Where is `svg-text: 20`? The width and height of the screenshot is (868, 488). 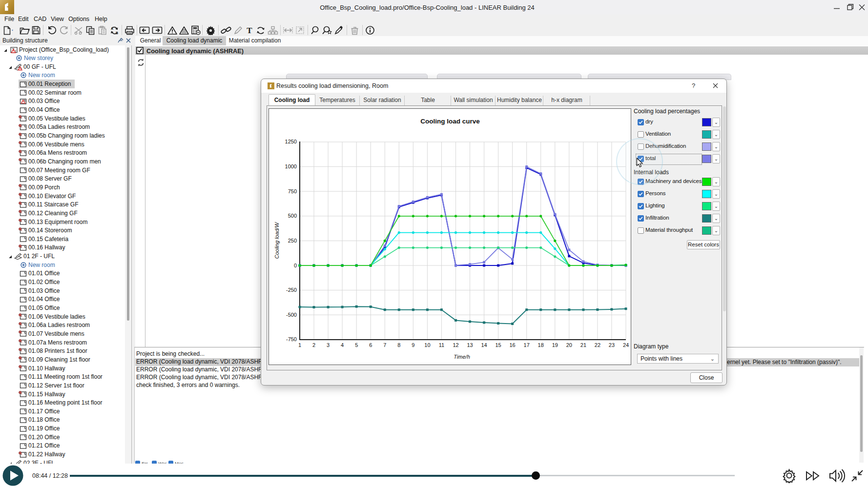
svg-text: 20 is located at coordinates (569, 345).